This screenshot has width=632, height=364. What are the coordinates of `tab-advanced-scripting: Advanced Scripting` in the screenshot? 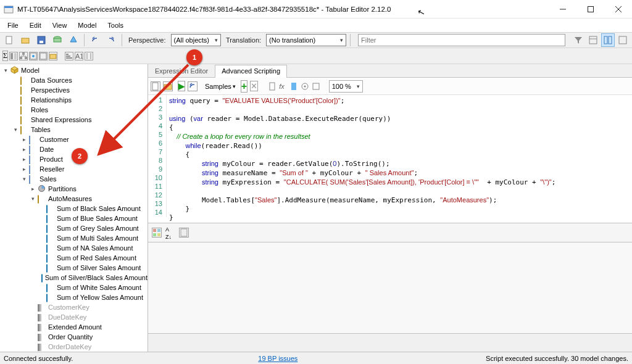 It's located at (251, 72).